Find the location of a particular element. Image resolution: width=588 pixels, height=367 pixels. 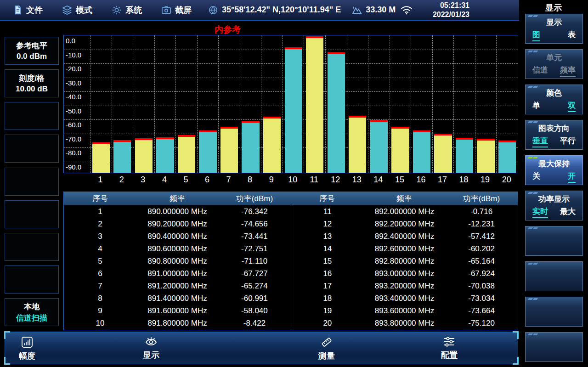

bottom-menu-label: 幅度 is located at coordinates (27, 356).